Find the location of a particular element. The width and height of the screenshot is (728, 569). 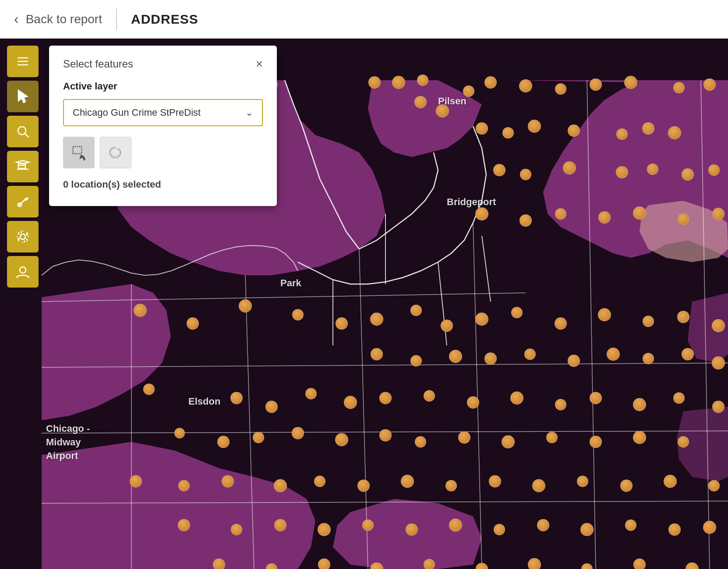

layers-button is located at coordinates (23, 167).